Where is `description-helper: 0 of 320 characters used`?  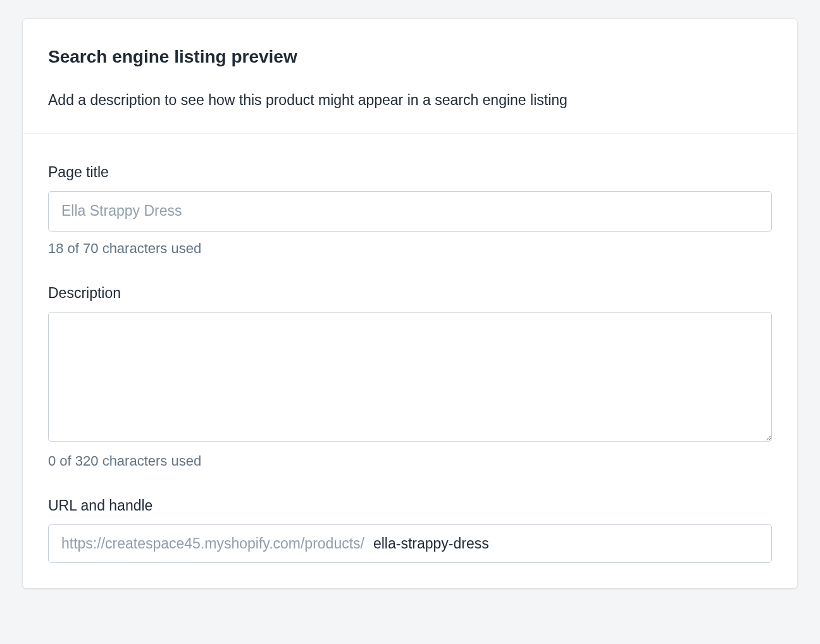
description-helper: 0 of 320 characters used is located at coordinates (410, 461).